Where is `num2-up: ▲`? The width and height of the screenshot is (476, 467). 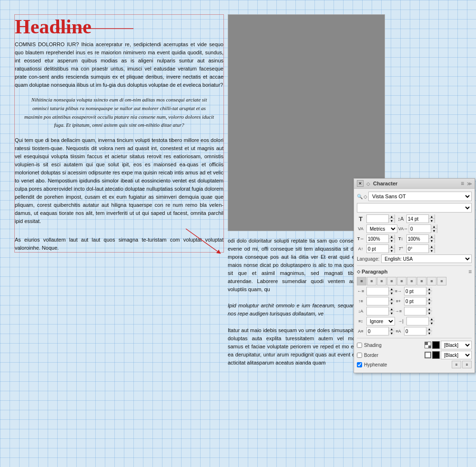
num2-up: ▲ is located at coordinates (429, 329).